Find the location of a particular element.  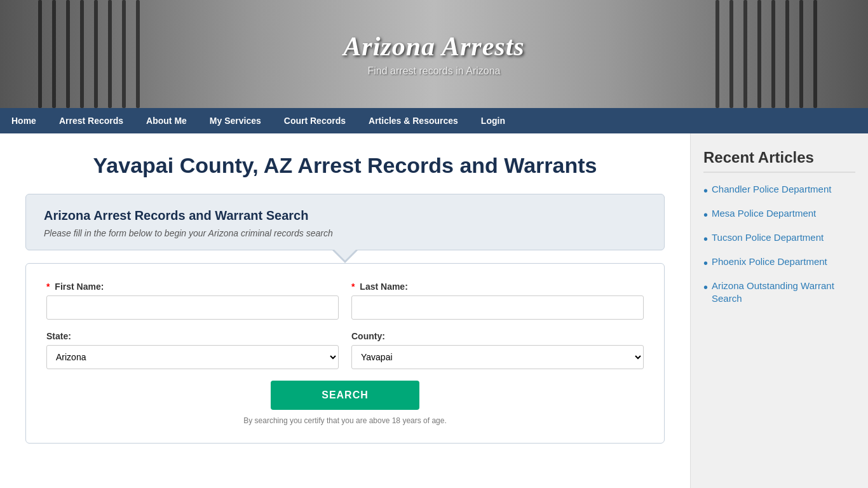

first-name-input is located at coordinates (193, 308).